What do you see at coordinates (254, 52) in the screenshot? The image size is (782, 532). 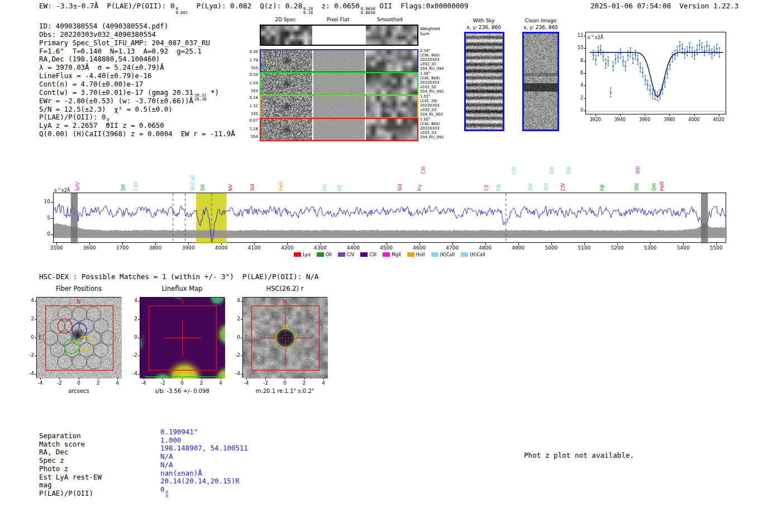 I see `spec2d-left-value: 0.30` at bounding box center [254, 52].